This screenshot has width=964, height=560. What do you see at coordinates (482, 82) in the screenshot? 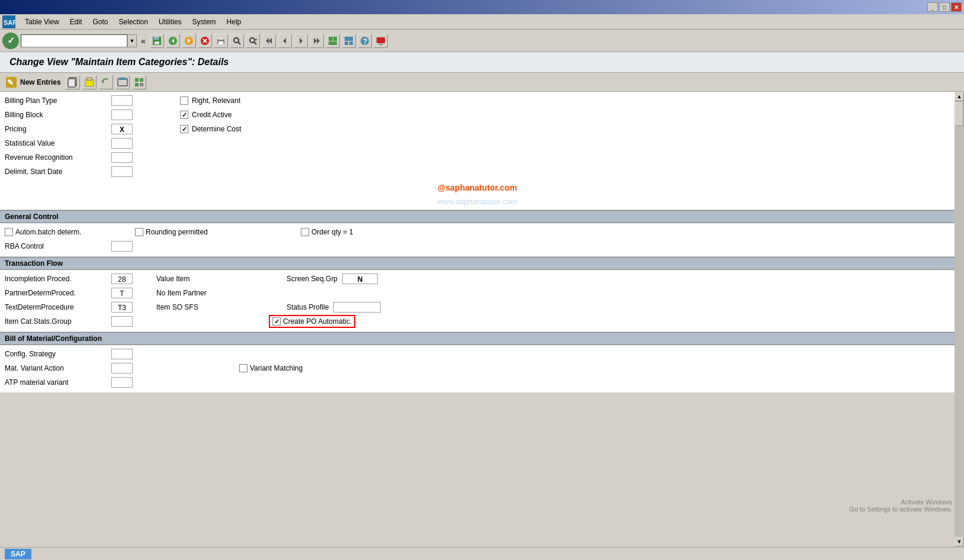
I see `action-toolbar: ✎ New Entries` at bounding box center [482, 82].